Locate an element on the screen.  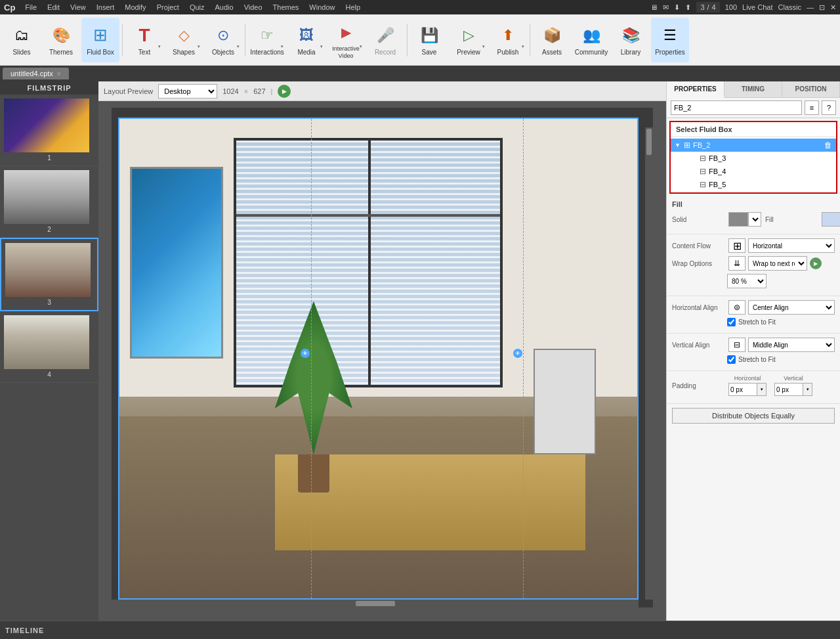
menu-file: File is located at coordinates (31, 7).